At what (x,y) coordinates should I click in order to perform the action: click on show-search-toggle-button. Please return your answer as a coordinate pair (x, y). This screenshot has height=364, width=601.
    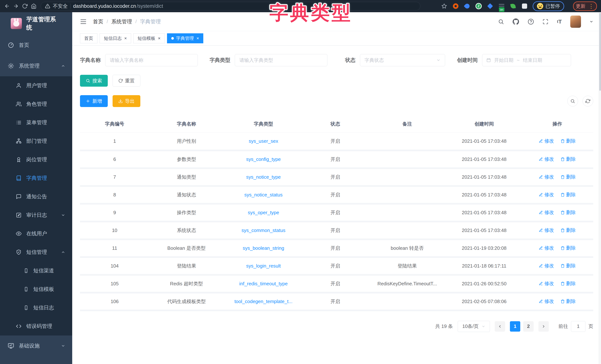
    Looking at the image, I should click on (573, 101).